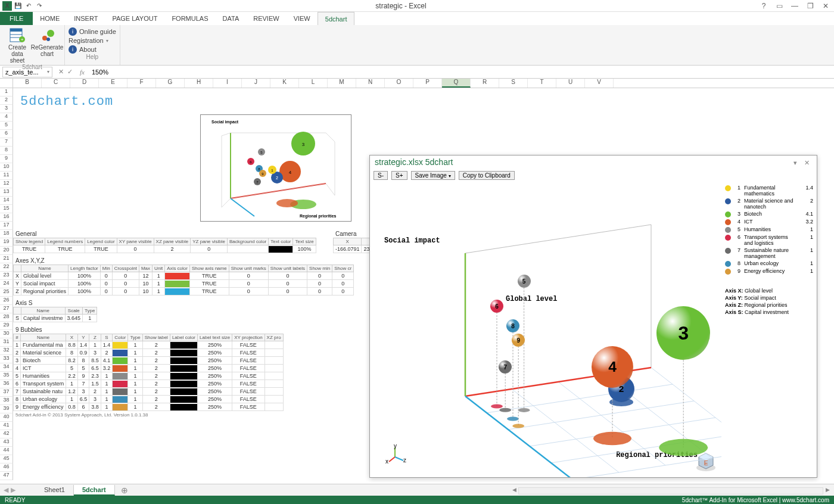  I want to click on panel-close-icon: ✕, so click(807, 163).